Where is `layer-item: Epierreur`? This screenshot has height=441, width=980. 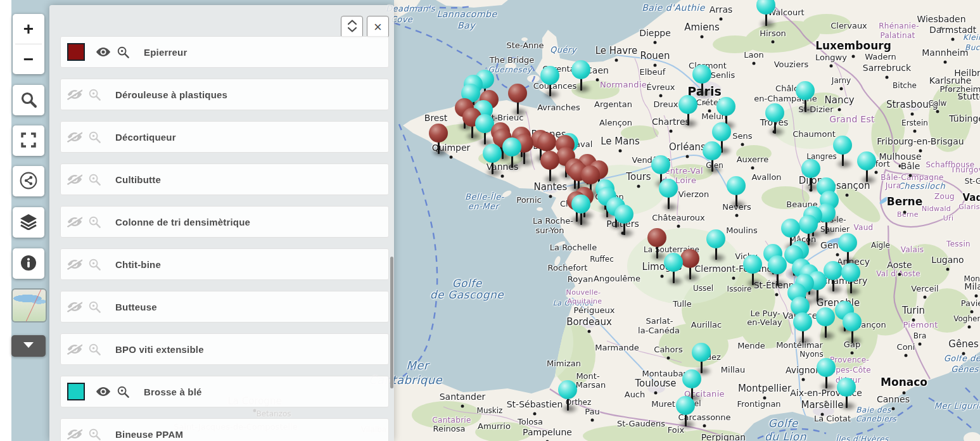
layer-item: Epierreur is located at coordinates (224, 52).